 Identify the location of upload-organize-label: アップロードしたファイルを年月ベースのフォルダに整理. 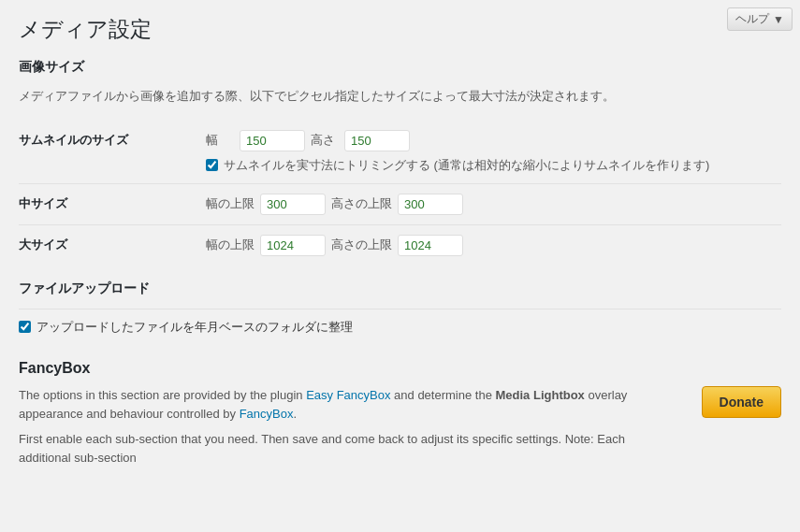
(195, 327).